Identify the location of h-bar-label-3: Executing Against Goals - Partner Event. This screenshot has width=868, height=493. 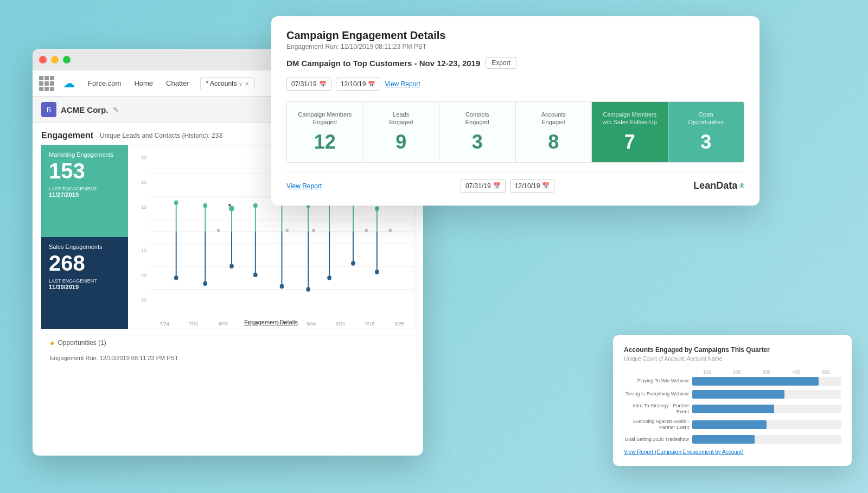
(656, 425).